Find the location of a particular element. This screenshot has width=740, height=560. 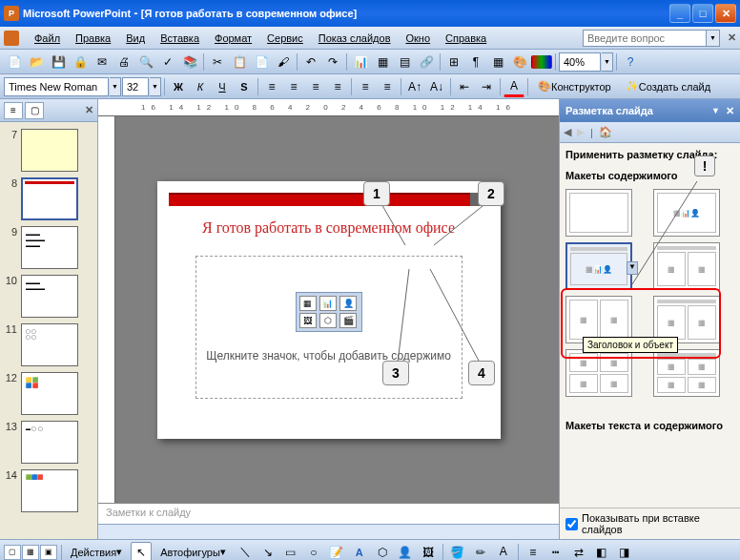

menu-insert: Вставка is located at coordinates (179, 38).